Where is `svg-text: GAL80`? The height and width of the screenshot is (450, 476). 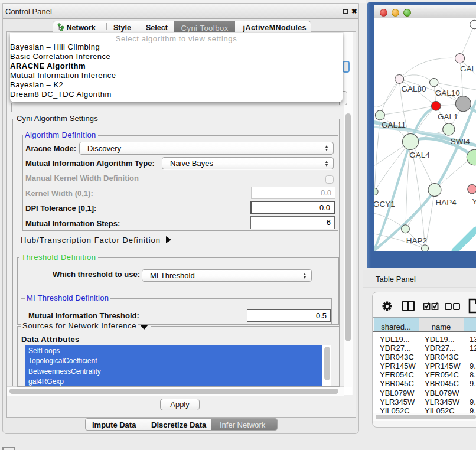
svg-text: GAL80 is located at coordinates (414, 89).